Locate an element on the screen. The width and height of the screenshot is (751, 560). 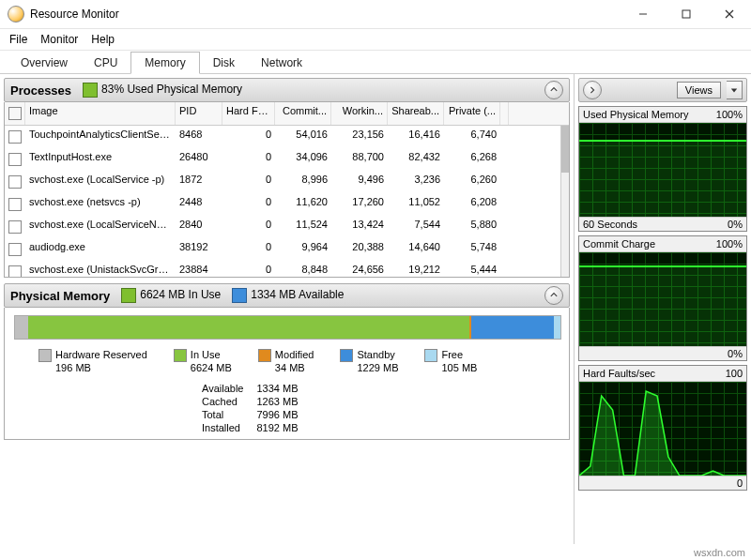
stat-installed-value: 8192 MB is located at coordinates (277, 428).